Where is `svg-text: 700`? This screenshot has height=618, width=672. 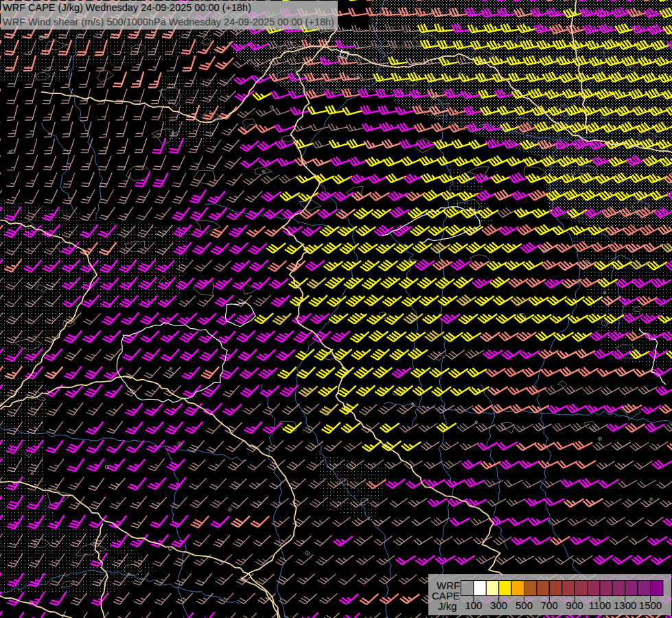 svg-text: 700 is located at coordinates (549, 606).